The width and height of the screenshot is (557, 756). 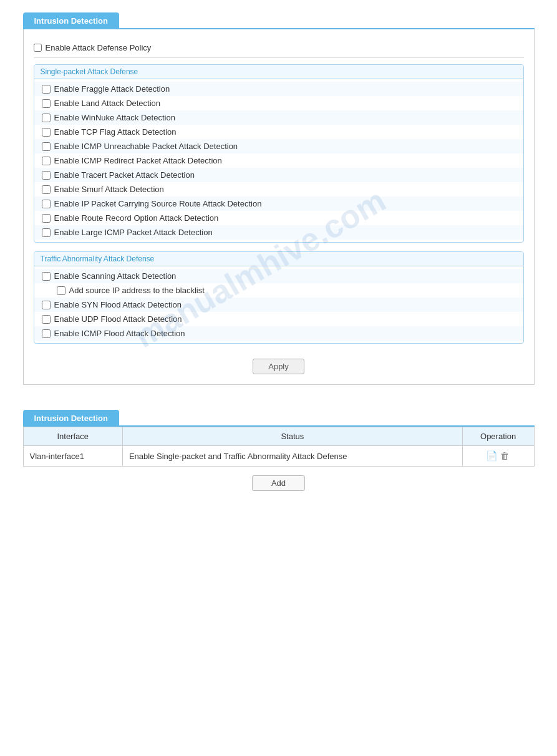 What do you see at coordinates (279, 447) in the screenshot?
I see `intrusion-table: Interface Status Operation Vlan-interfac…` at bounding box center [279, 447].